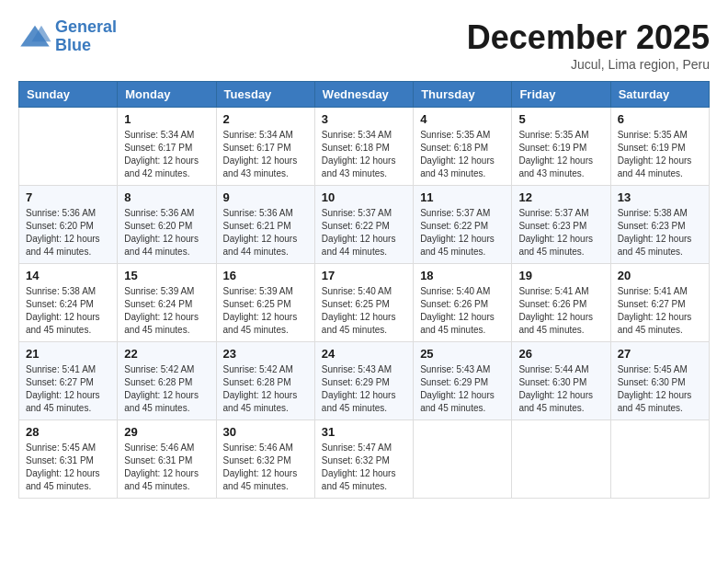 The width and height of the screenshot is (728, 563). I want to click on calendar-cell: 8Sunrise: 5:36 AMSunset: 6:20 PMDaylight…, so click(167, 224).